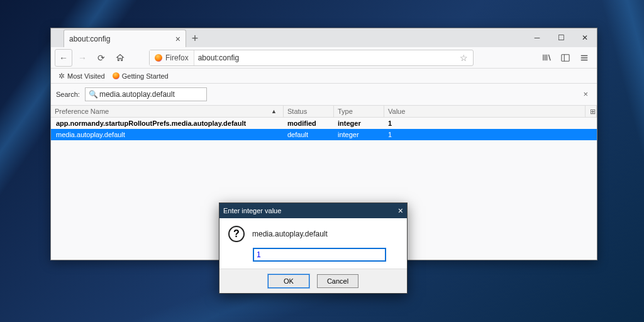 The height and width of the screenshot is (322, 644). What do you see at coordinates (145, 76) in the screenshot?
I see `bookmark-label: Getting Started` at bounding box center [145, 76].